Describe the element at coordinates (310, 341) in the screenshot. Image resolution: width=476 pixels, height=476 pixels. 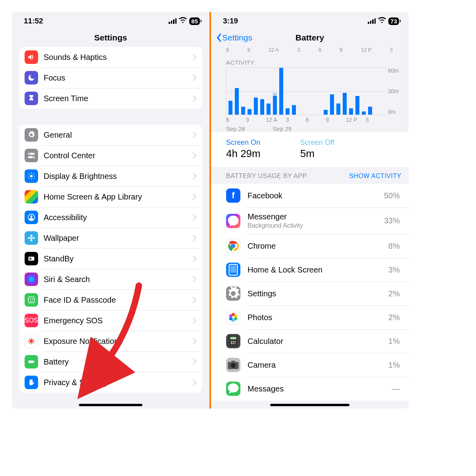
I see `app-usage-row-calculator: Calculator1%` at that location.